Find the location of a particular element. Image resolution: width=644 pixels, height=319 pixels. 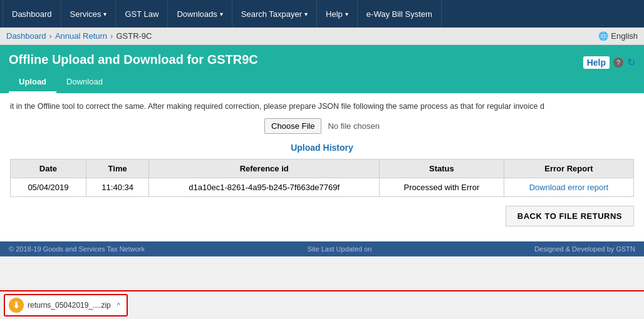

help-button: Help is located at coordinates (596, 63).